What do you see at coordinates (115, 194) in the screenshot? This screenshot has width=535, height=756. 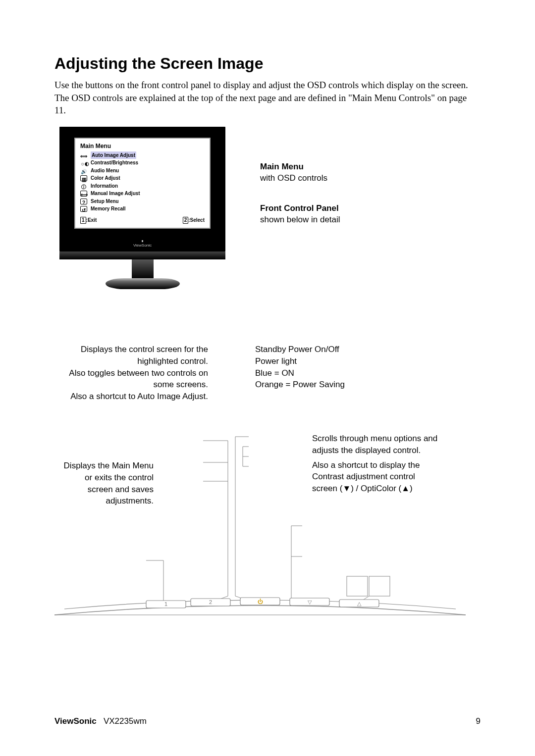 I see `osd-item-label: Manual Image Adjust` at bounding box center [115, 194].